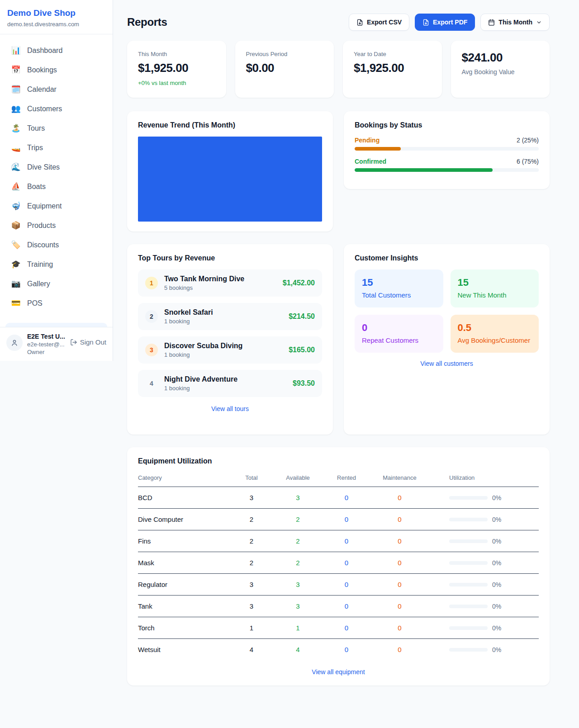 The height and width of the screenshot is (728, 579). I want to click on status-value: 6 (75%), so click(527, 161).